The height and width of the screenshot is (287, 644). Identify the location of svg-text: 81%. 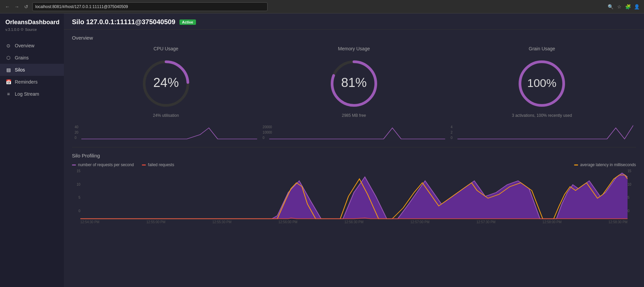
(354, 83).